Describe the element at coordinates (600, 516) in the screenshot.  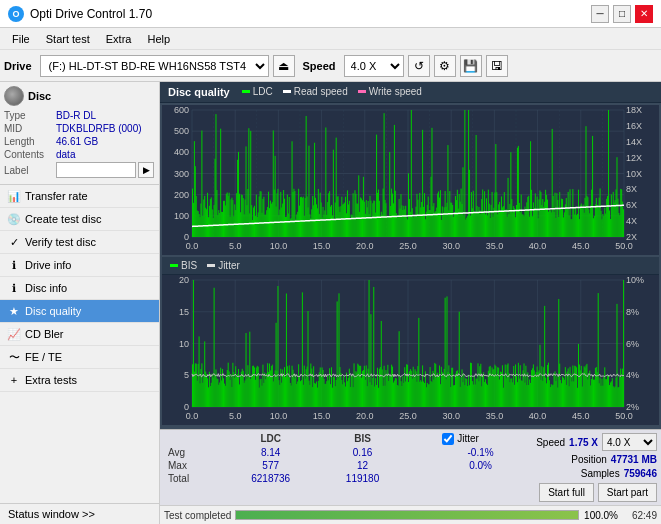
I see `progress-percent: 100.0%` at that location.